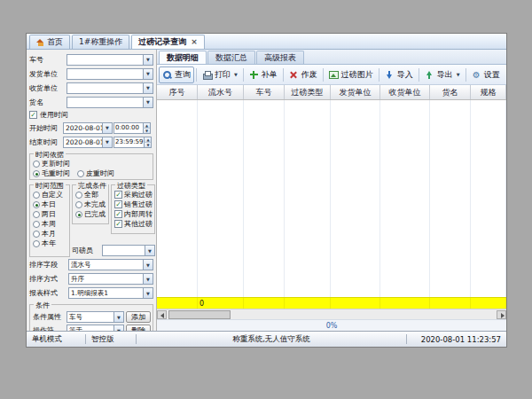 The height and width of the screenshot is (399, 532). Describe the element at coordinates (50, 42) in the screenshot. I see `tab-home: 首页` at that location.